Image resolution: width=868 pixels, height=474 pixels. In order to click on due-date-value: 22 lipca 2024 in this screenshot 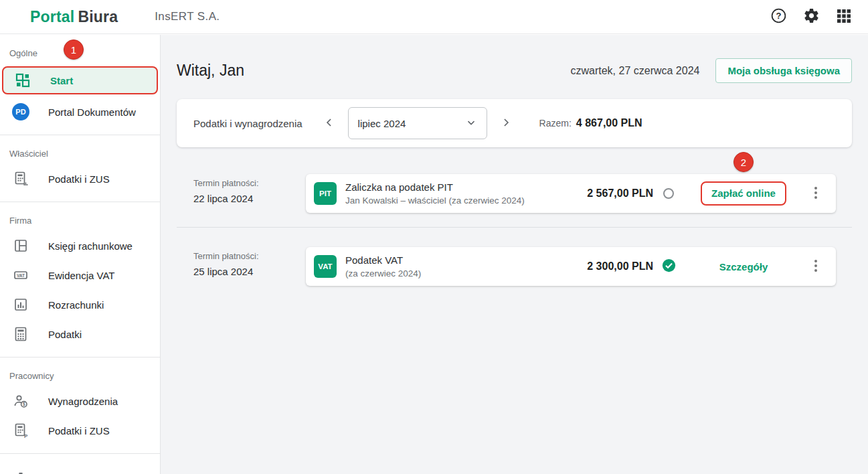, I will do `click(250, 198)`.